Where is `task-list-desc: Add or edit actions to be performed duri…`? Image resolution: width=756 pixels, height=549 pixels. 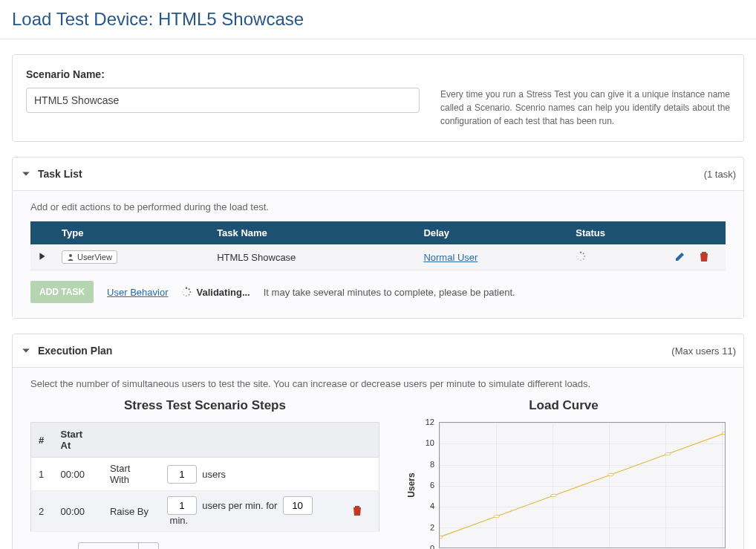 task-list-desc: Add or edit actions to be performed duri… is located at coordinates (378, 207).